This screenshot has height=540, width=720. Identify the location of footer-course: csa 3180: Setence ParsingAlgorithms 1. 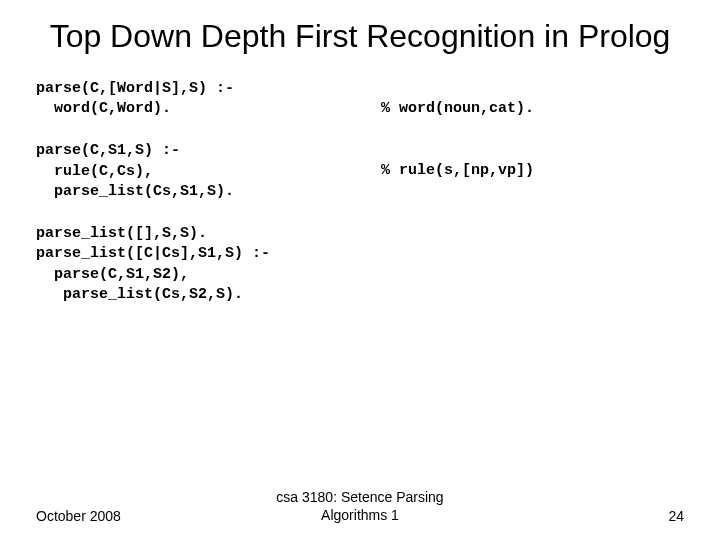
(360, 506).